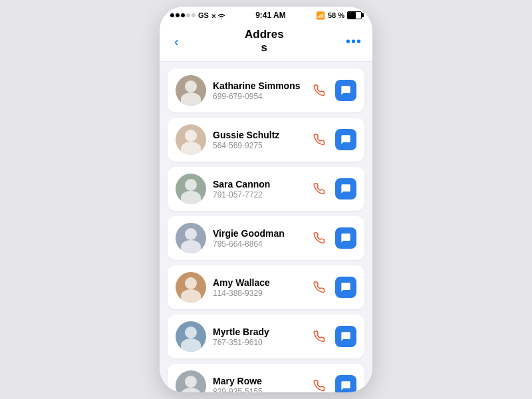 This screenshot has width=532, height=399. Describe the element at coordinates (266, 336) in the screenshot. I see `list-item: Myrtle Brady 767-351-9610` at that location.